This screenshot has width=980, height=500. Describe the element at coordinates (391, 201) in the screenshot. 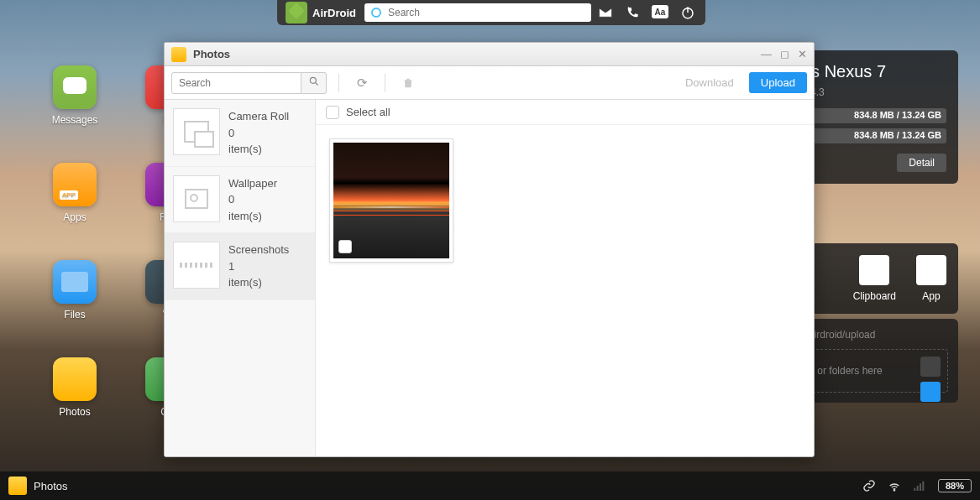

I see `photo-thumbnail` at that location.